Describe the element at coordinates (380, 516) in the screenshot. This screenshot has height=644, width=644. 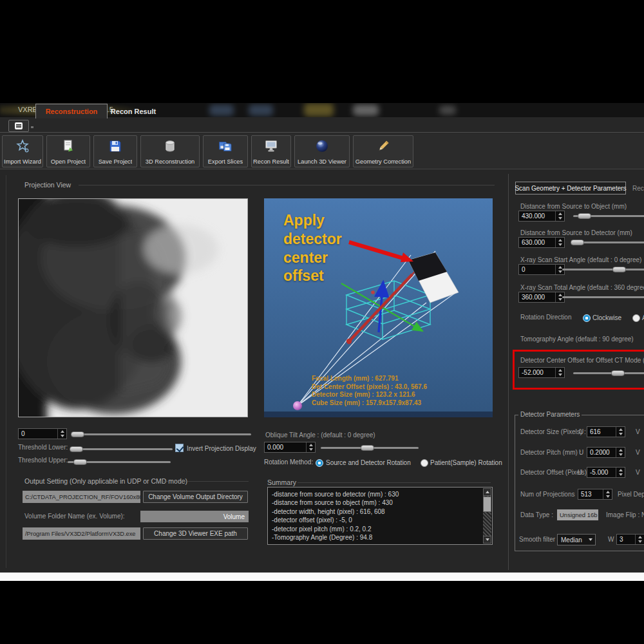
I see `summary-listbox: -distance from source to detector (mm) :…` at that location.